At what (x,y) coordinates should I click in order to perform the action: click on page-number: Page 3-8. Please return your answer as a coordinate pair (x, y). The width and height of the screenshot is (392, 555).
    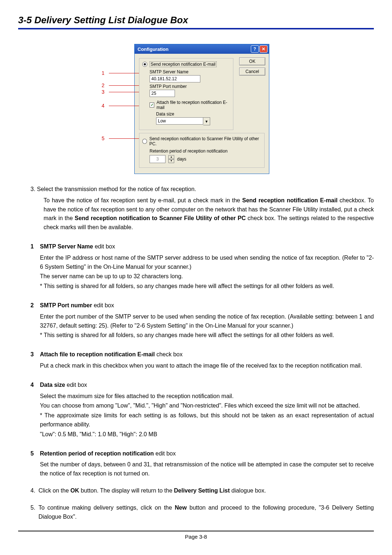
    Looking at the image, I should click on (196, 537).